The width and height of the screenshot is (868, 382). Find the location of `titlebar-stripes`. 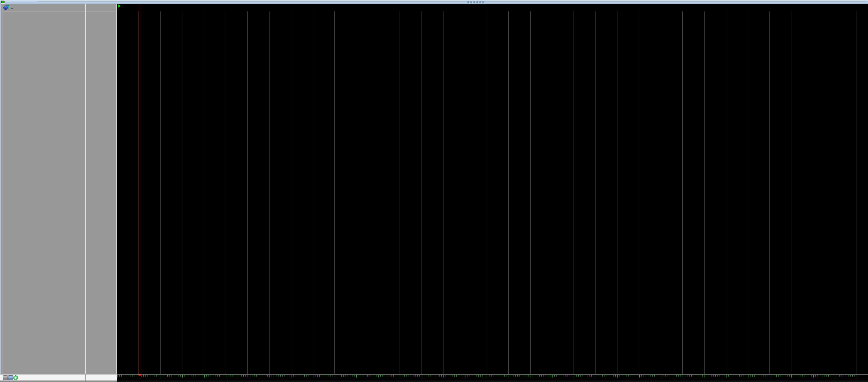

titlebar-stripes is located at coordinates (452, 2).